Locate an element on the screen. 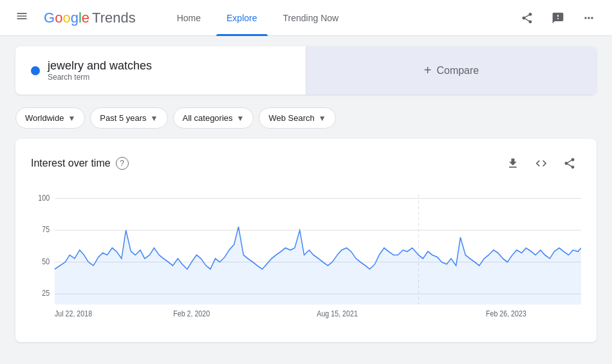  category-filter-label: All categories is located at coordinates (208, 118).